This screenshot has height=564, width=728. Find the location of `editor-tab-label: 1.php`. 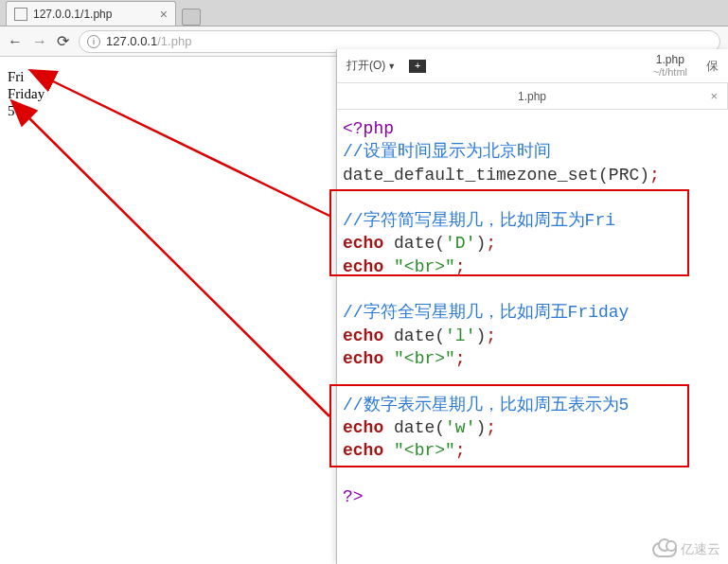

editor-tab-label: 1.php is located at coordinates (532, 97).